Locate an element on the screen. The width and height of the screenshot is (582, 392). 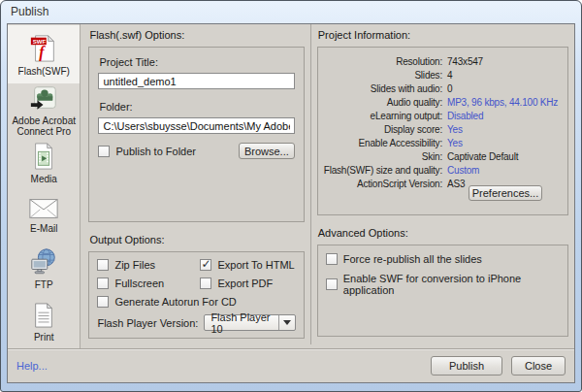
info-label: Slides: is located at coordinates (383, 76).